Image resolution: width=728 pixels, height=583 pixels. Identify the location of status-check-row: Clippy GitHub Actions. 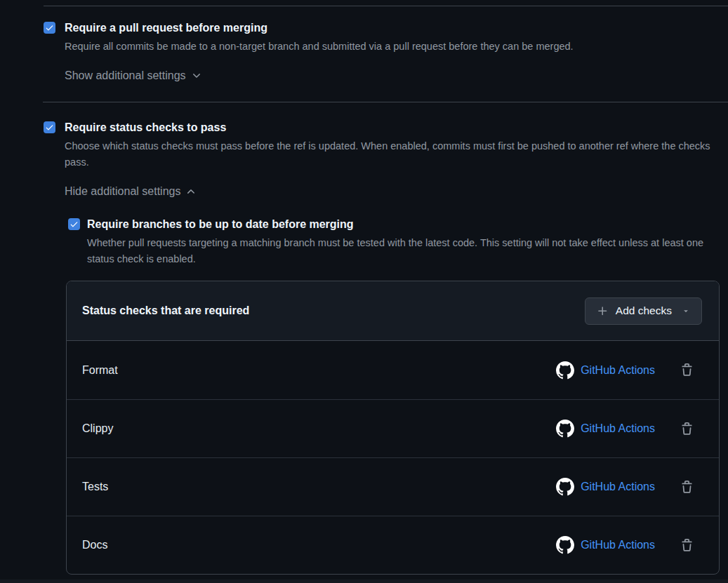
(393, 428).